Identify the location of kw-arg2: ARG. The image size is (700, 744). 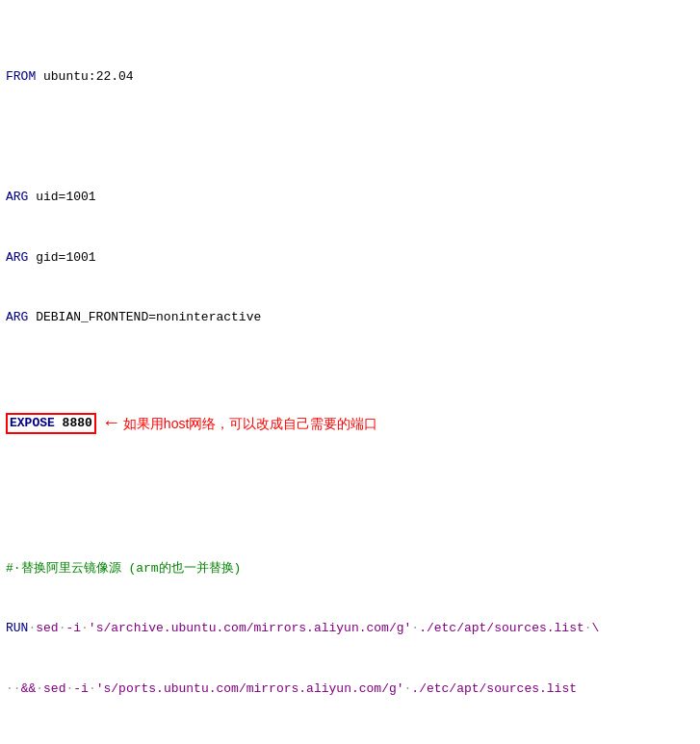
(17, 258).